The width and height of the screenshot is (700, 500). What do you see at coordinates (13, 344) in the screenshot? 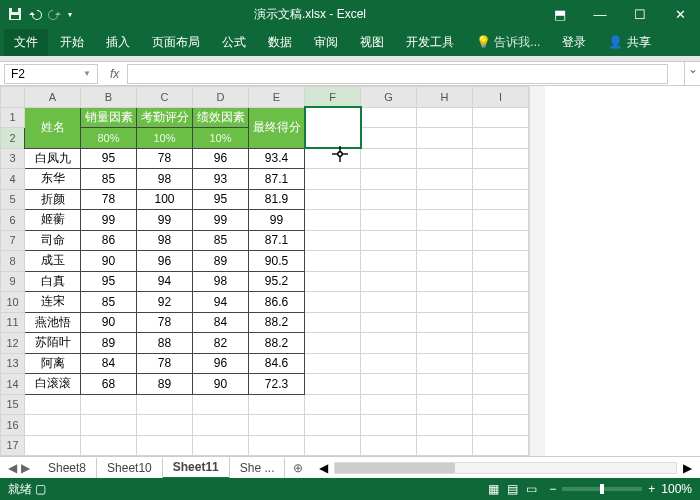
I see `row-hdr: 12` at bounding box center [13, 344].